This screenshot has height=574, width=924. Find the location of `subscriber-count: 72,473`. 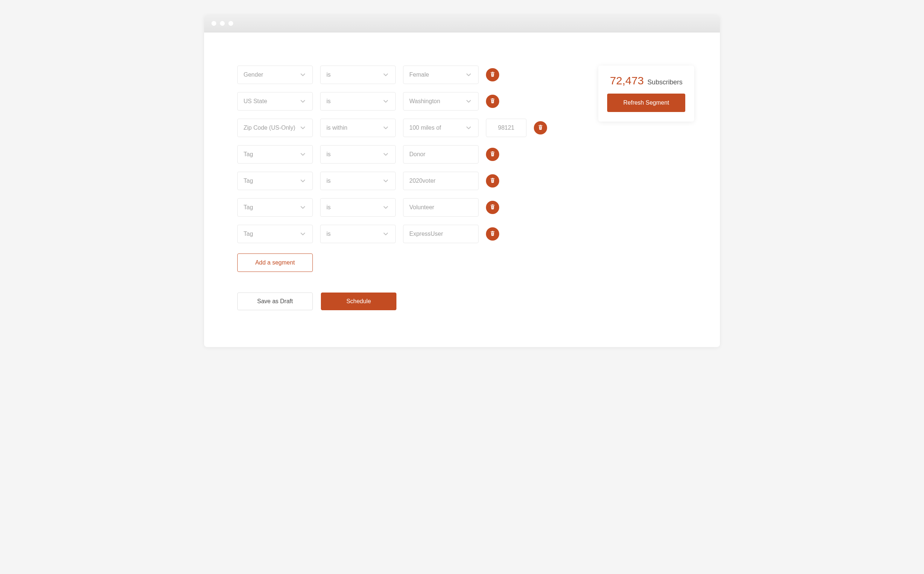

subscriber-count: 72,473 is located at coordinates (627, 80).